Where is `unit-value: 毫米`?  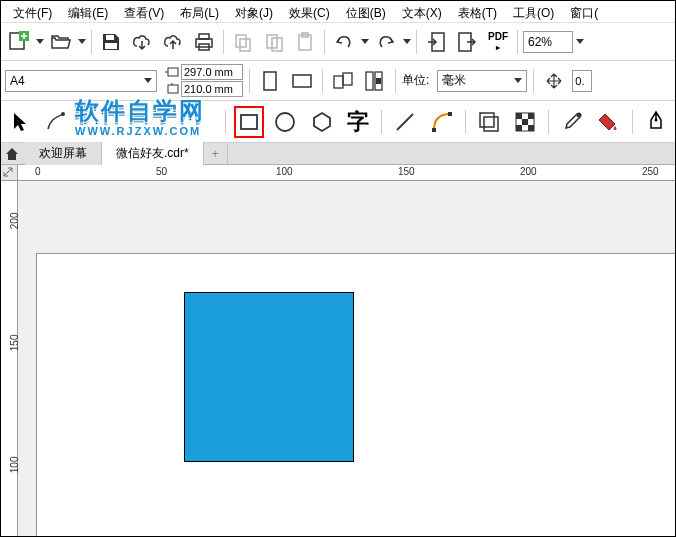 unit-value: 毫米 is located at coordinates (454, 80).